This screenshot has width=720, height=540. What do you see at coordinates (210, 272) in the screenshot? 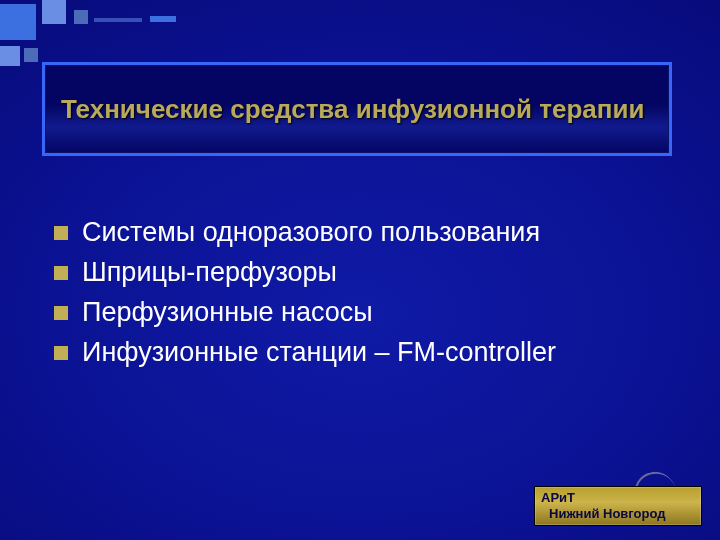
I see `bullet-text: Шприцы-перфузоры` at bounding box center [210, 272].